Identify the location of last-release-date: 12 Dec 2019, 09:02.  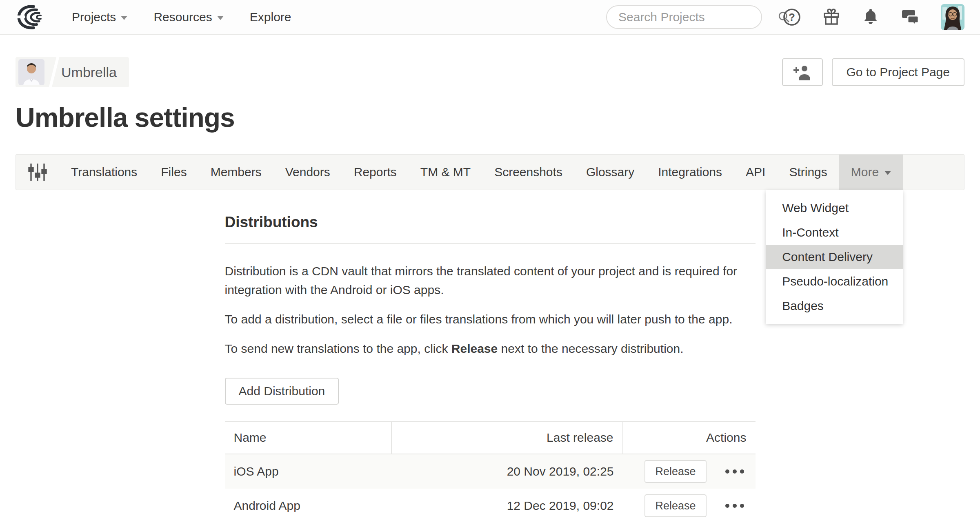
(507, 503).